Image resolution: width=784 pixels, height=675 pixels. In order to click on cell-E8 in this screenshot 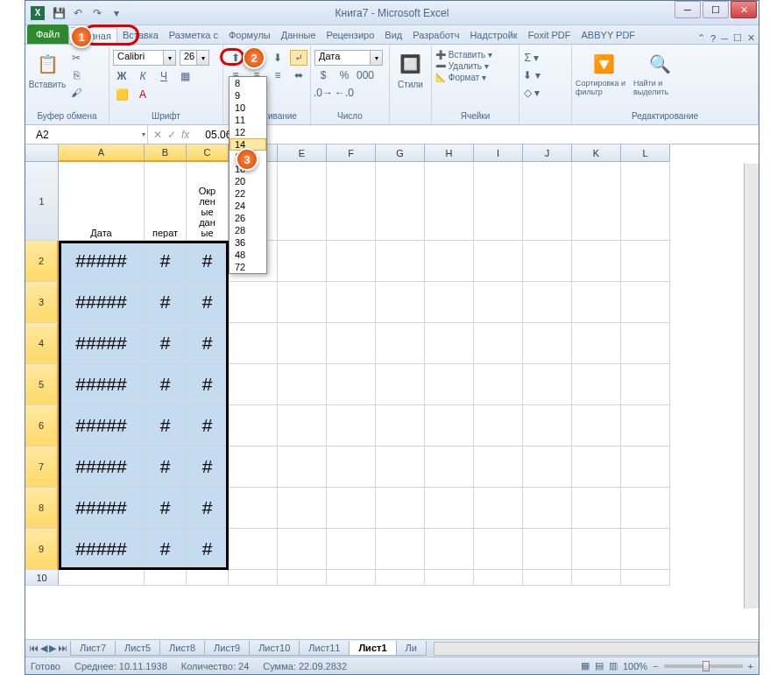, I will do `click(302, 508)`.